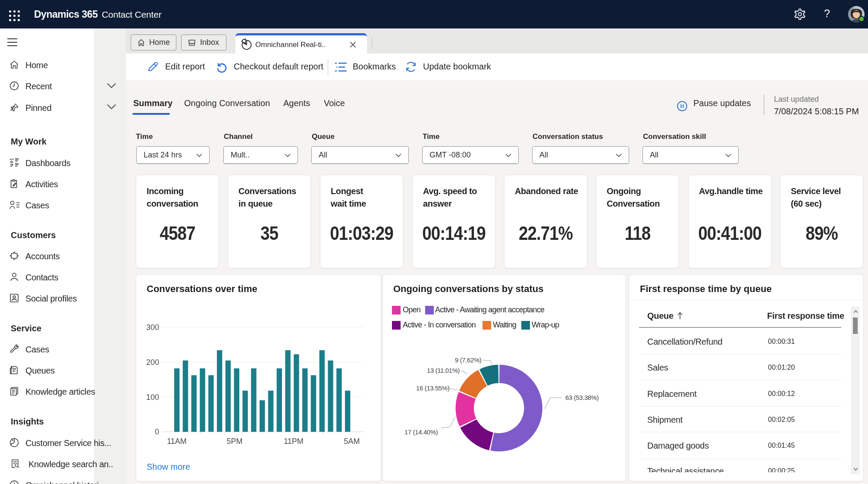 The image size is (868, 484). I want to click on svg-text: 300, so click(153, 327).